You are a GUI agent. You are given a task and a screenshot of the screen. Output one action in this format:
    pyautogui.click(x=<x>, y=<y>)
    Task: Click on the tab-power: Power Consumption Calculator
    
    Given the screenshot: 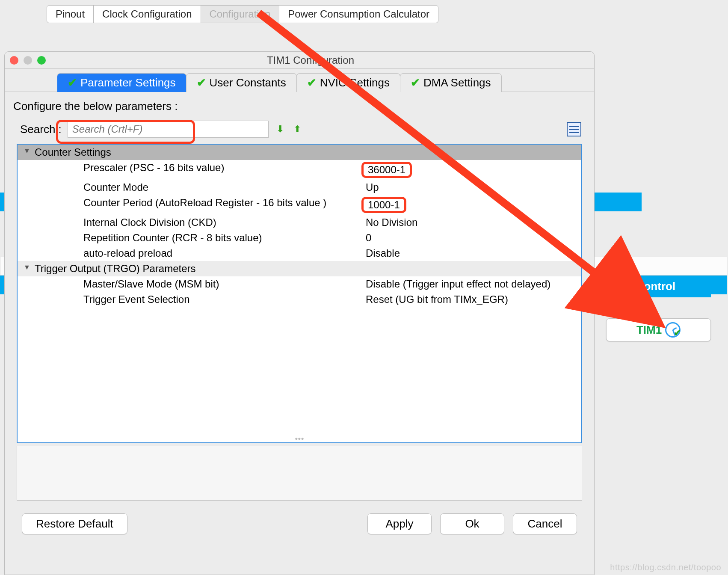 What is the action you would take?
    pyautogui.click(x=358, y=14)
    